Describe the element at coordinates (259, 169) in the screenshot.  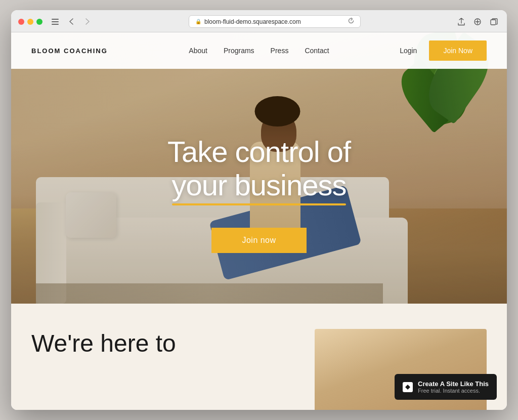
I see `hero-headline: Take control of your business` at that location.